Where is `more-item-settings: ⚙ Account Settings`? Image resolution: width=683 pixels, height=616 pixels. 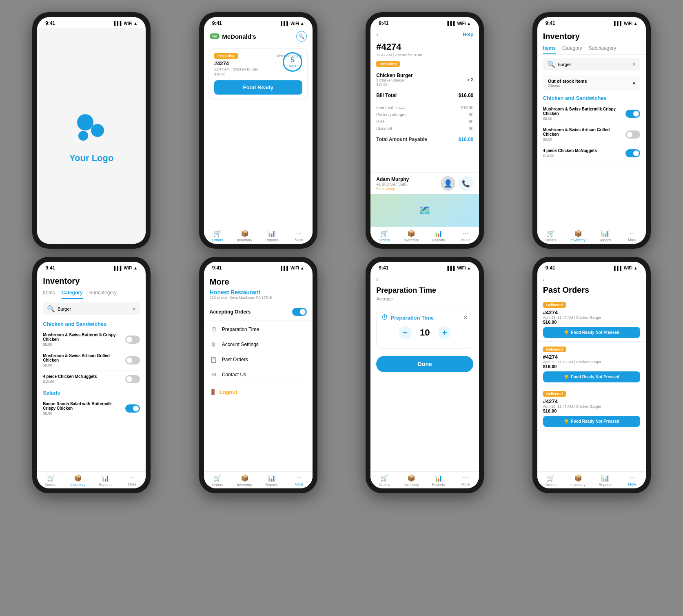
more-item-settings: ⚙ Account Settings is located at coordinates (258, 345).